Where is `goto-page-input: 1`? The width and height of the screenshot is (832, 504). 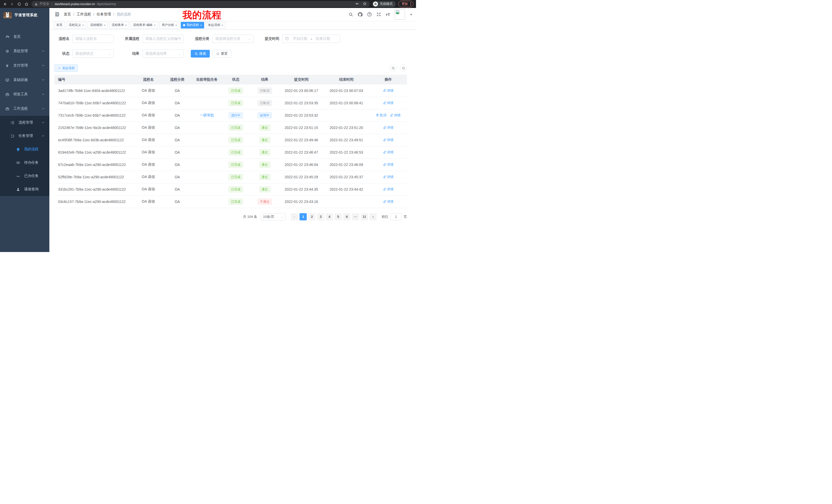 goto-page-input: 1 is located at coordinates (396, 217).